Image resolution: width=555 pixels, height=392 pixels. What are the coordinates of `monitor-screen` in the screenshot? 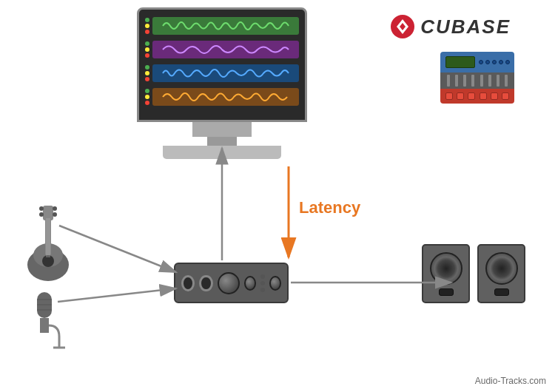 It's located at (222, 65).